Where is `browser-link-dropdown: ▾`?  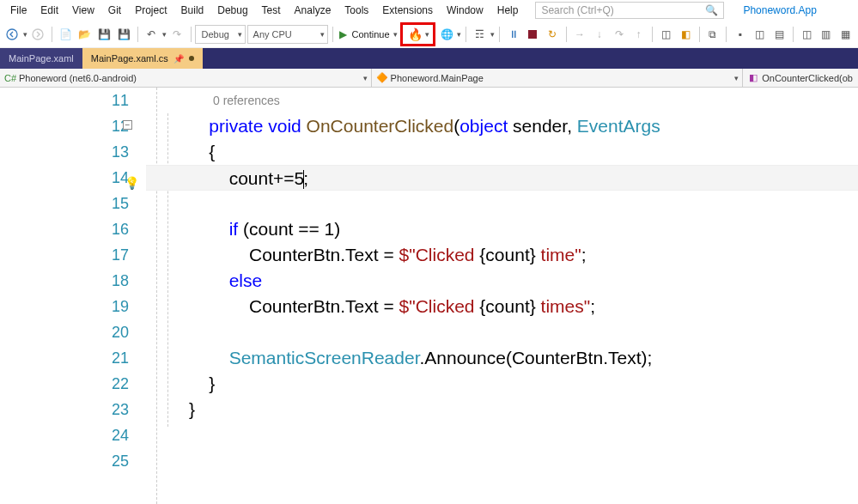 browser-link-dropdown: ▾ is located at coordinates (459, 34).